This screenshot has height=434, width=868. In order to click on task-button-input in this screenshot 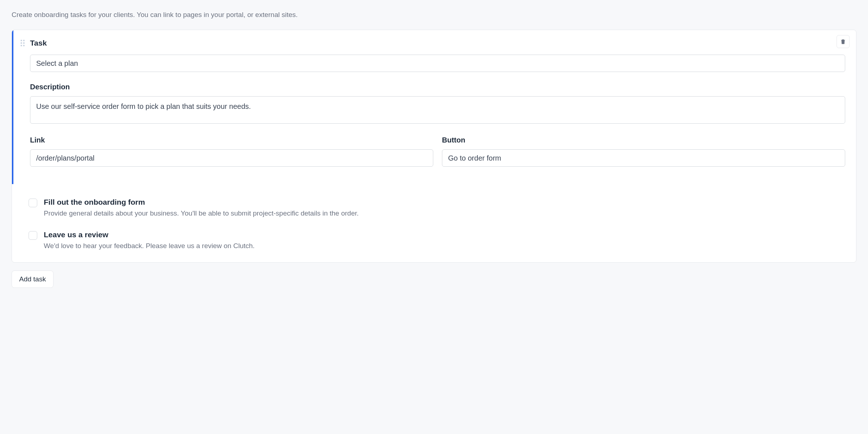, I will do `click(644, 158)`.